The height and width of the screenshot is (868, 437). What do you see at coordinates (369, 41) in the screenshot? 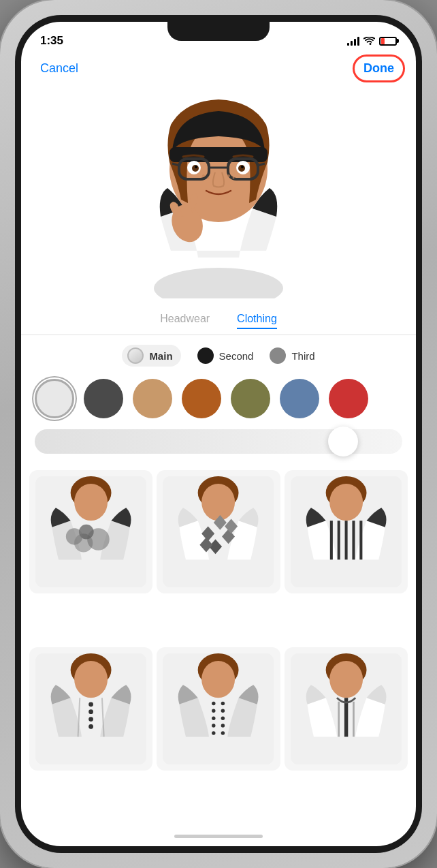
I see `wifi-icon` at bounding box center [369, 41].